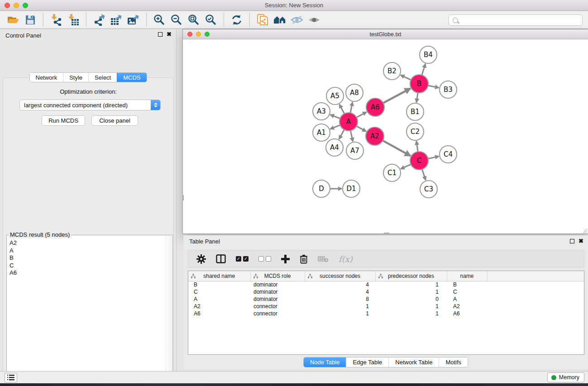 Image resolution: width=588 pixels, height=386 pixels. What do you see at coordinates (321, 189) in the screenshot?
I see `node-D: D` at bounding box center [321, 189].